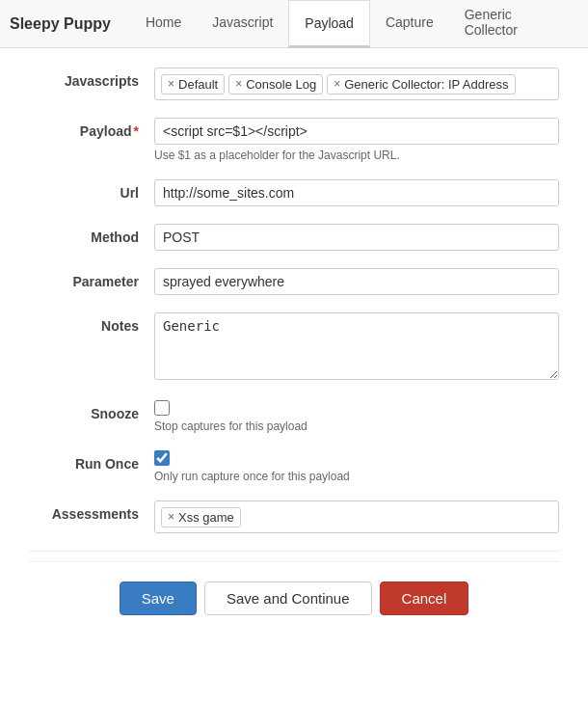 Image resolution: width=588 pixels, height=703 pixels. Describe the element at coordinates (206, 517) in the screenshot. I see `tag-xss-game-label: Xss game` at that location.